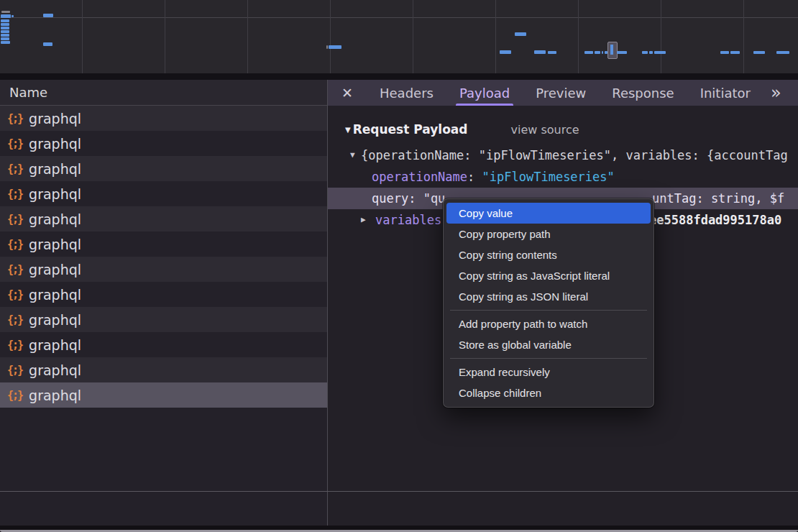 The width and height of the screenshot is (798, 532). Describe the element at coordinates (493, 177) in the screenshot. I see `tree-row-text: operationName: "ipFlowTimeseries"` at that location.